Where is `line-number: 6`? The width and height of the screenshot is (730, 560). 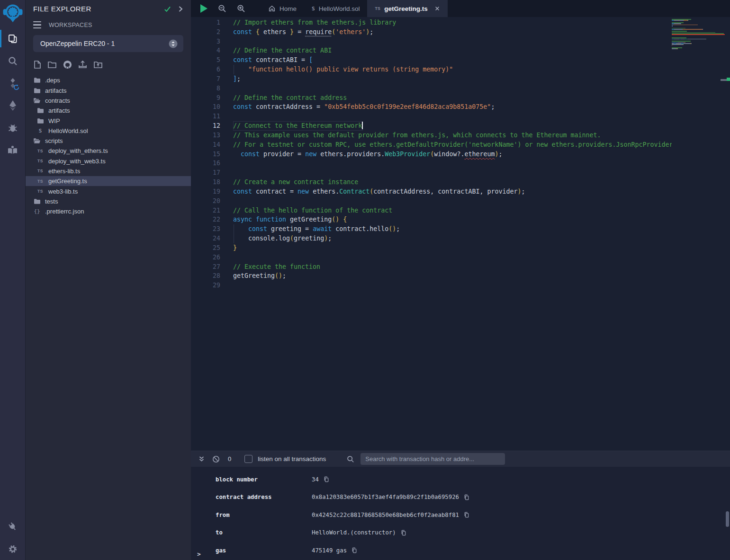
line-number: 6 is located at coordinates (212, 70).